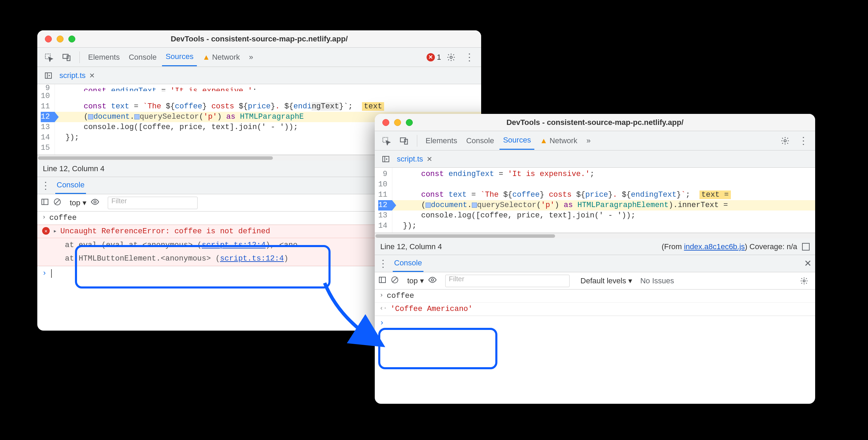 This screenshot has height=440, width=868. Describe the element at coordinates (595, 309) in the screenshot. I see `console-output-row: ‹· 'Coffee Americano'` at that location.